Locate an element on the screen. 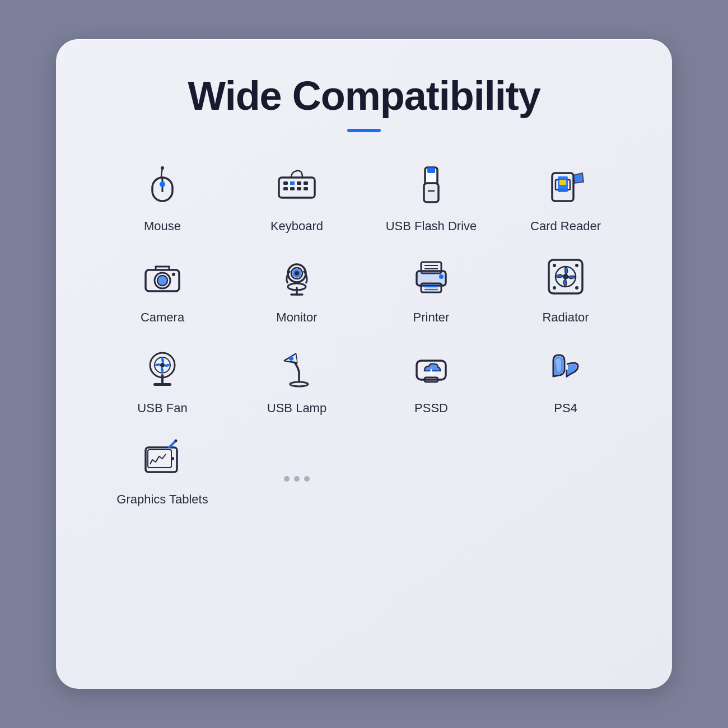 This screenshot has height=728, width=728. graphics-tablets-label: Graphics Tablets is located at coordinates (162, 500).